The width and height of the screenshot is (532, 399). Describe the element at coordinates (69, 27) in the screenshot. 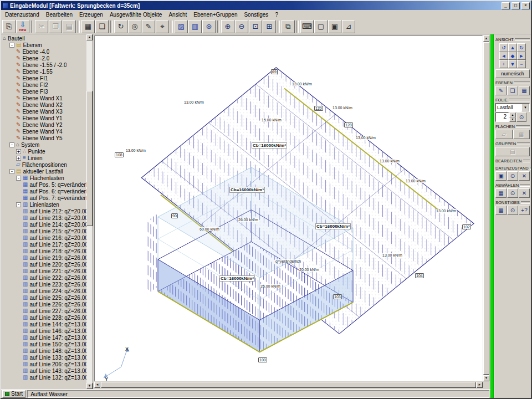

I see `paste-icon: ▤` at that location.